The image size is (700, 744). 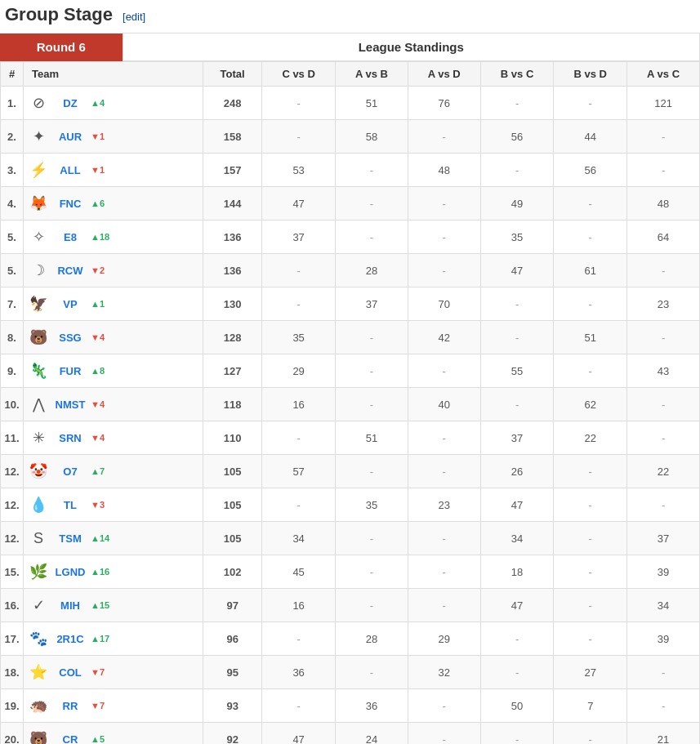 What do you see at coordinates (114, 706) in the screenshot?
I see `team-cell: 🦔 RR ▼7` at bounding box center [114, 706].